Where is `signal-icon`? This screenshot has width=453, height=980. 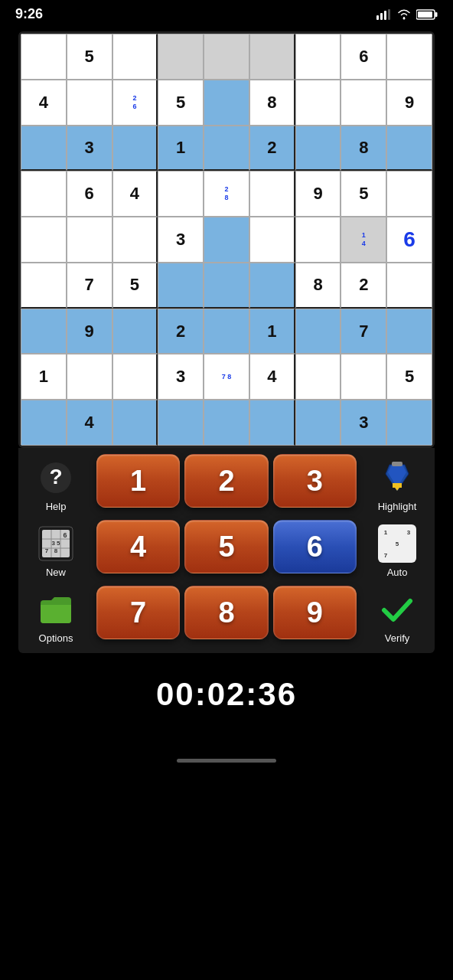 signal-icon is located at coordinates (384, 15).